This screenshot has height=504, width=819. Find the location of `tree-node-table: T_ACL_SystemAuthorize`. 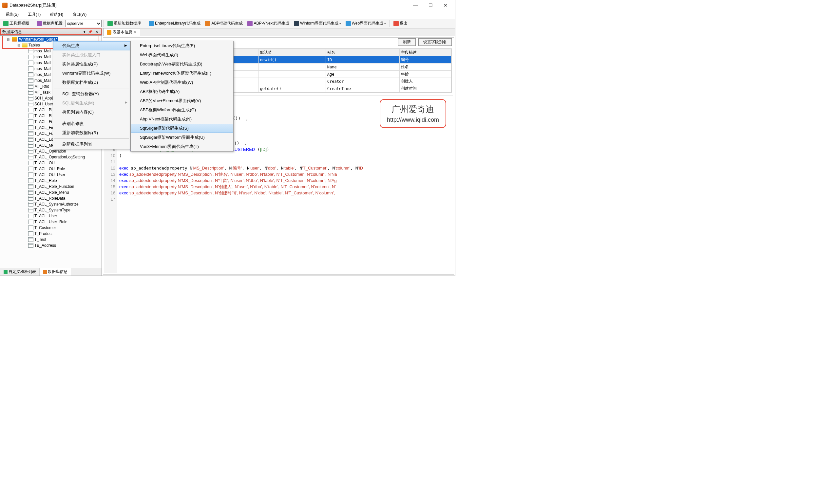

tree-node-table: T_ACL_SystemAuthorize is located at coordinates (51, 204).